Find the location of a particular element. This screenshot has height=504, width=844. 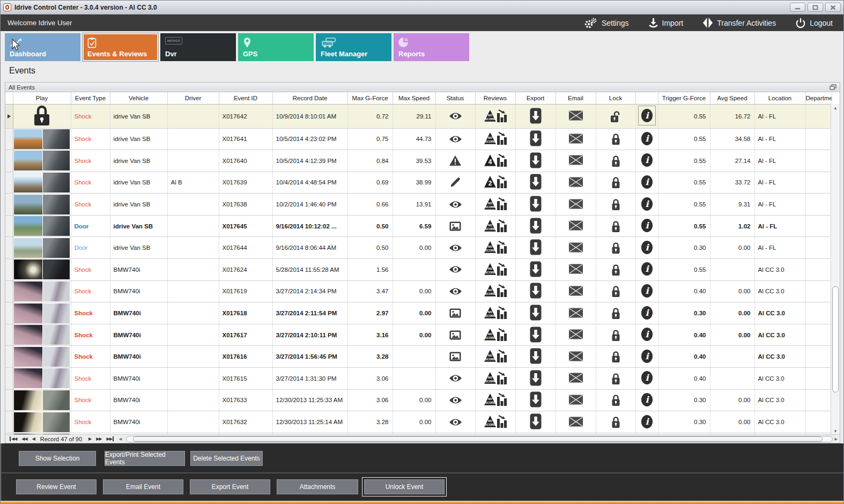

tile-gps: GPS is located at coordinates (276, 47).